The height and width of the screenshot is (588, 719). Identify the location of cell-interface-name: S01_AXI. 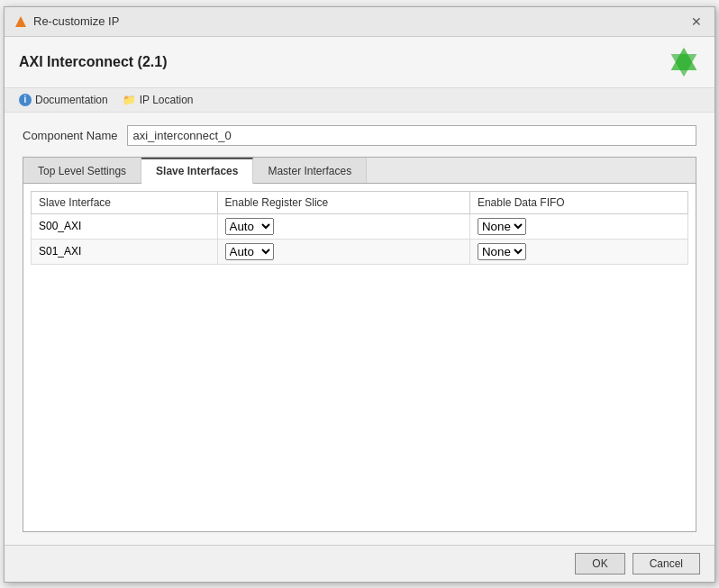
(124, 251).